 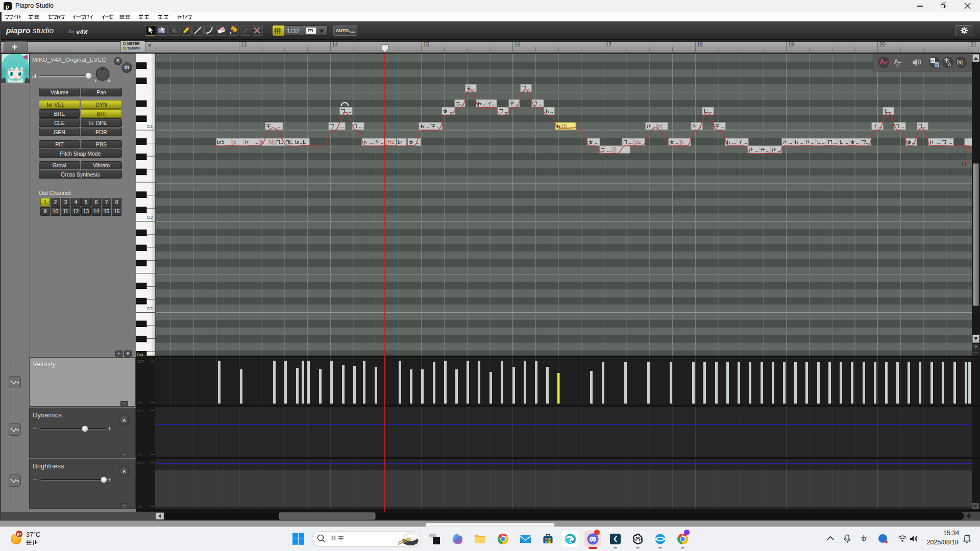 I want to click on svg-text: z, so click(x=970, y=536).